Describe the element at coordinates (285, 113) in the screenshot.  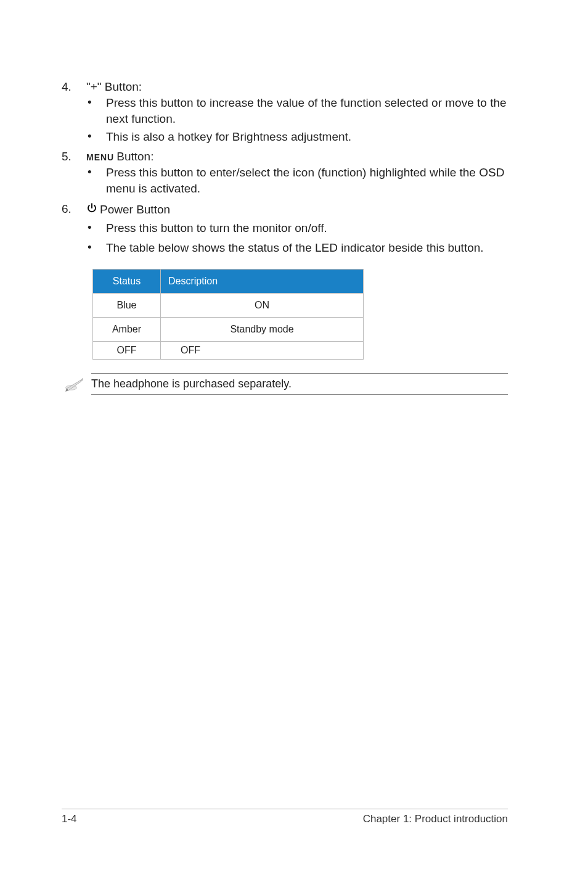
I see `list-item-4: 4. "+" Button: • Press this button to in…` at that location.